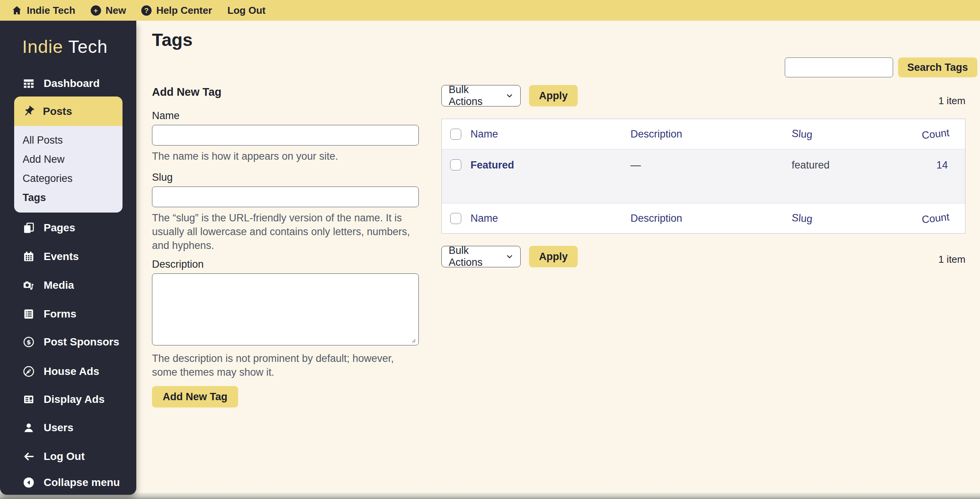  Describe the element at coordinates (146, 11) in the screenshot. I see `question-circle-icon: ?` at that location.